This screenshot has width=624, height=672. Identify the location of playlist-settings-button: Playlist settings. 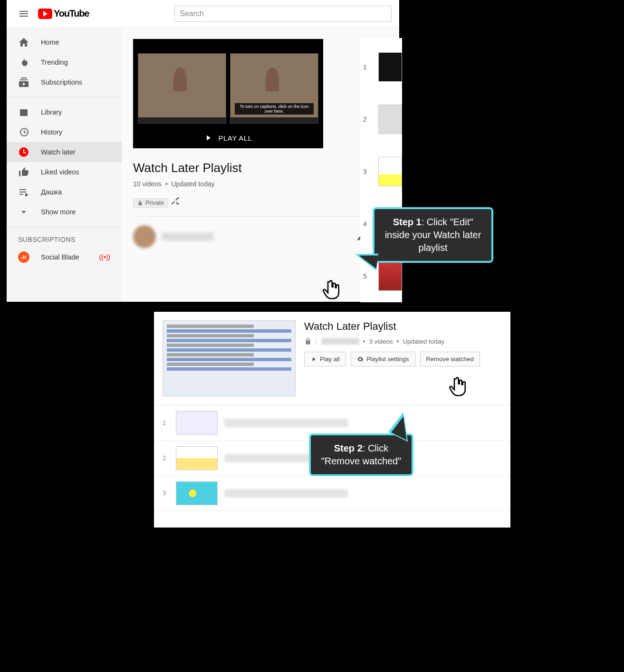
(383, 359).